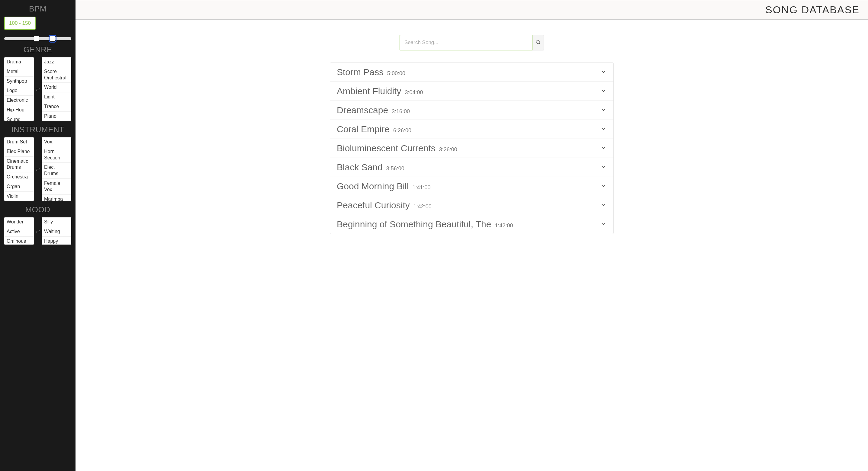  Describe the element at coordinates (57, 169) in the screenshot. I see `instrument-list-right: Vox.Horn SectionElec. DrumsFemale VoxMar…` at that location.